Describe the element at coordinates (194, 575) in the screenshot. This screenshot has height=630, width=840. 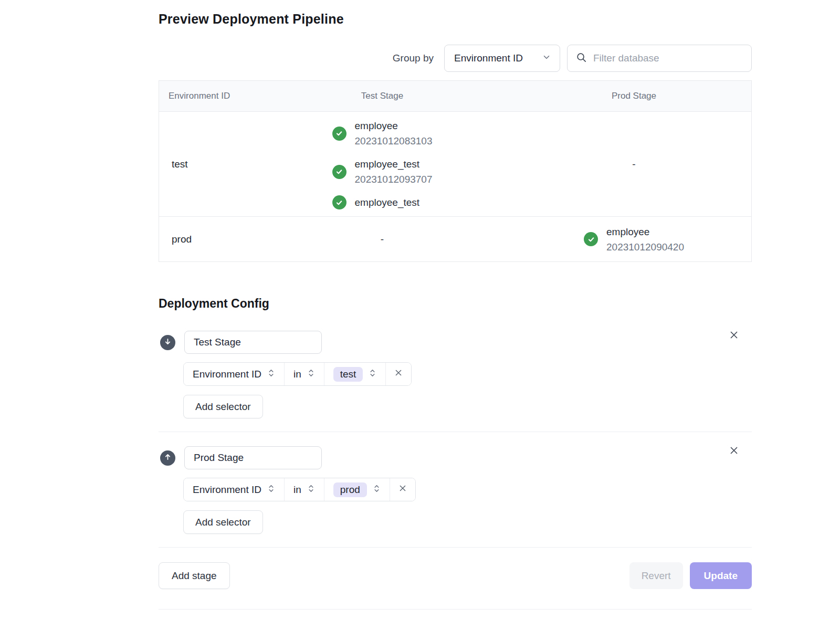
I see `add-stage-button: Add stage` at that location.